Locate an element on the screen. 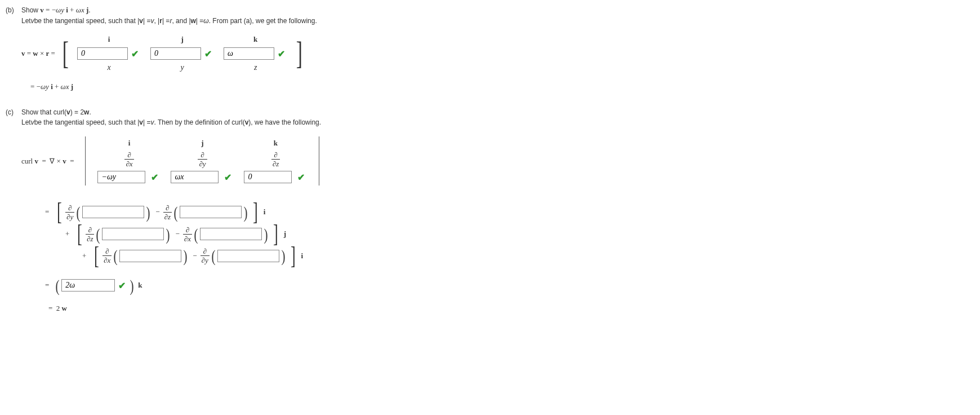  part-b-title: Show v = −ωy i + ωx j. is located at coordinates (56, 10).